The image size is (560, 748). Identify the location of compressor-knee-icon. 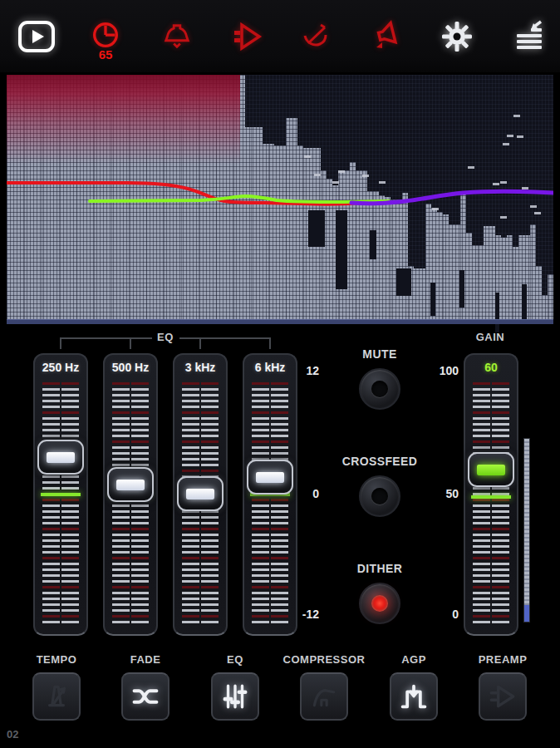
(324, 696).